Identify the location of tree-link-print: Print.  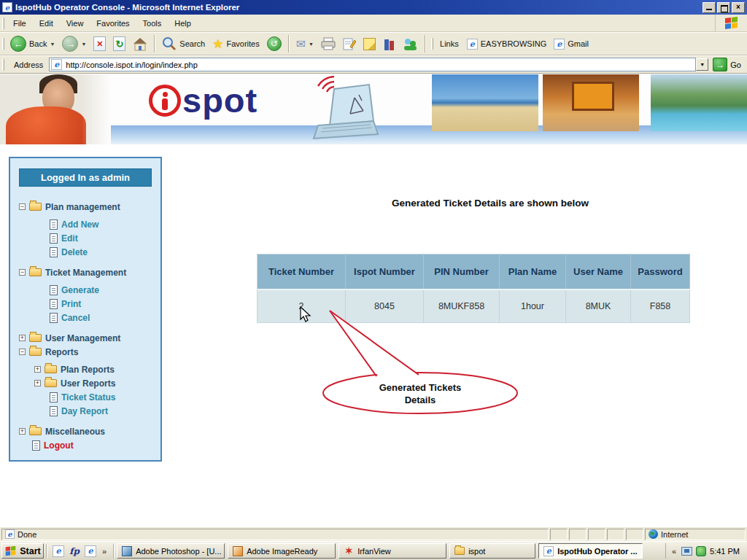
(85, 303).